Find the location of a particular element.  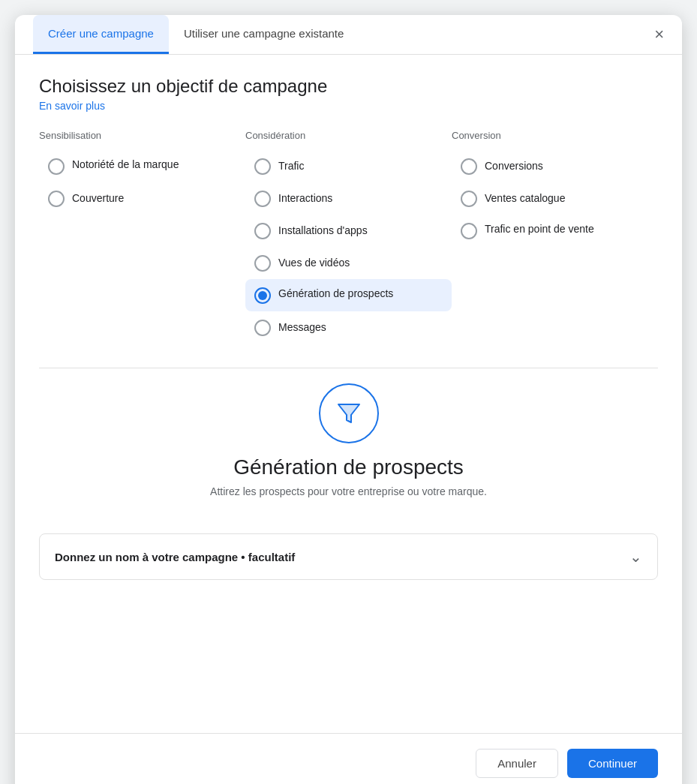

option-label-ventes-catalogue: Ventes catalogue is located at coordinates (525, 199).